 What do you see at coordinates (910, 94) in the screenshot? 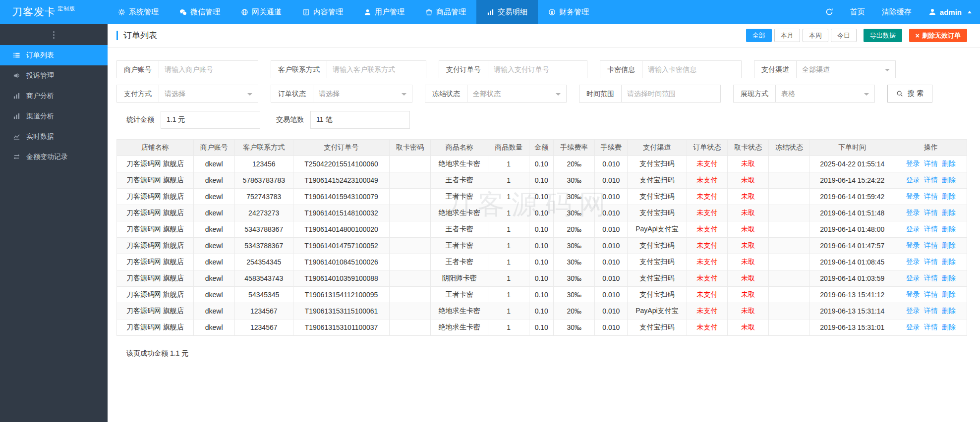
I see `search-button: 搜 索` at bounding box center [910, 94].